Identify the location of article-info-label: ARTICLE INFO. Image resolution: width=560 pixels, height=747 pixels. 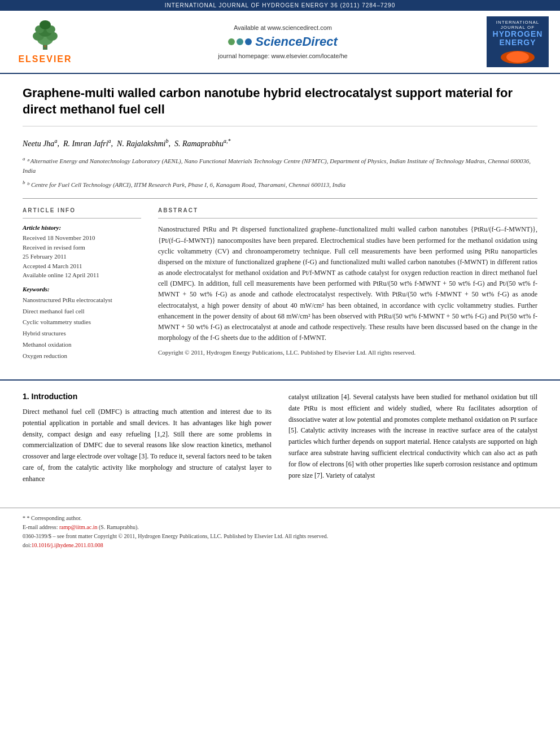
(82, 210).